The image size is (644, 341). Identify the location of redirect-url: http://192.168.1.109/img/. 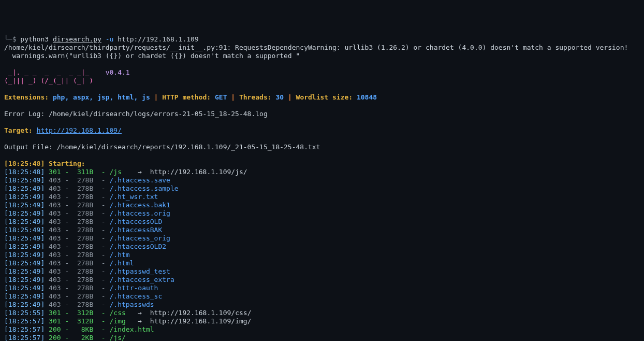
(201, 321).